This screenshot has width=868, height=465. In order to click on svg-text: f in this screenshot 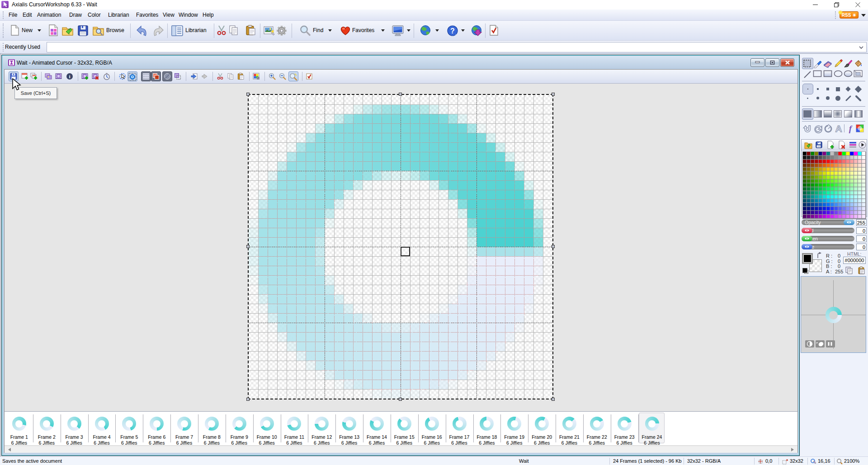, I will do `click(851, 128)`.